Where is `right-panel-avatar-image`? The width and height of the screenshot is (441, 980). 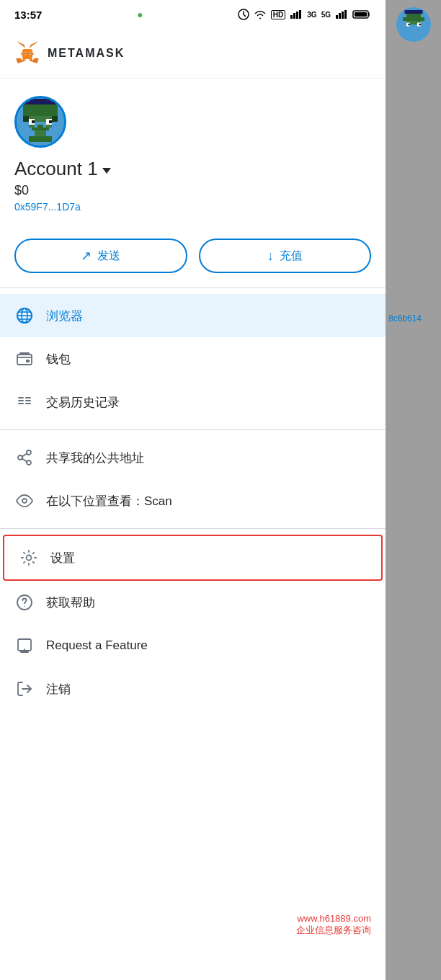
right-panel-avatar-image is located at coordinates (414, 24).